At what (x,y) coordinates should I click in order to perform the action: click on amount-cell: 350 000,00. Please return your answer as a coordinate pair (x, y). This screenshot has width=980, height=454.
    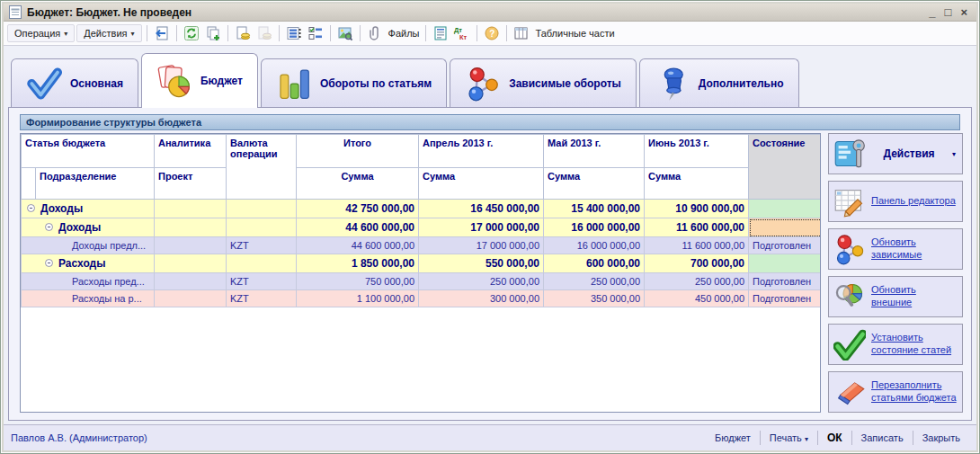
    Looking at the image, I should click on (594, 298).